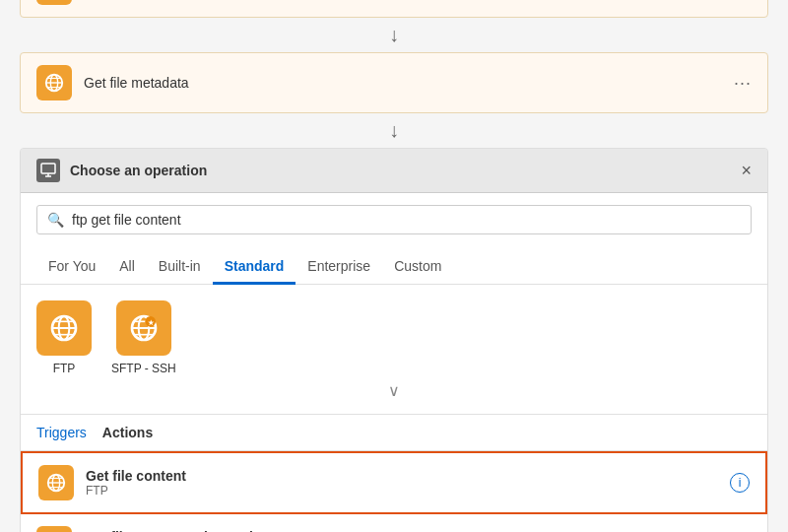  I want to click on step2-more: ···, so click(743, 83).